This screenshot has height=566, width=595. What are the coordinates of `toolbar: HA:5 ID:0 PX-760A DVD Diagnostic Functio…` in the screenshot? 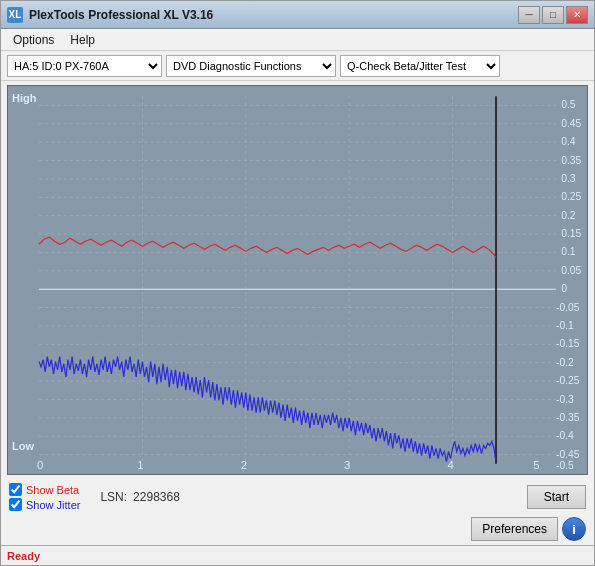 It's located at (298, 66).